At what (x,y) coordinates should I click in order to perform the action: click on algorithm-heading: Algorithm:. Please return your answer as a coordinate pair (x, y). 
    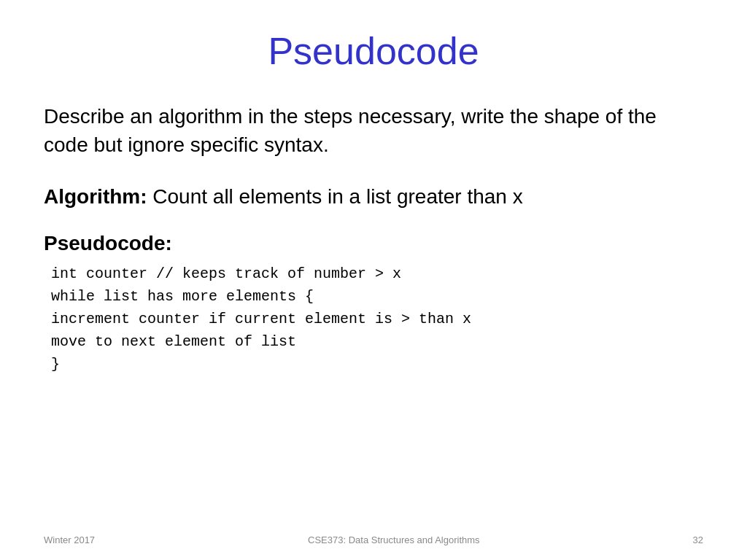
    Looking at the image, I should click on (96, 197).